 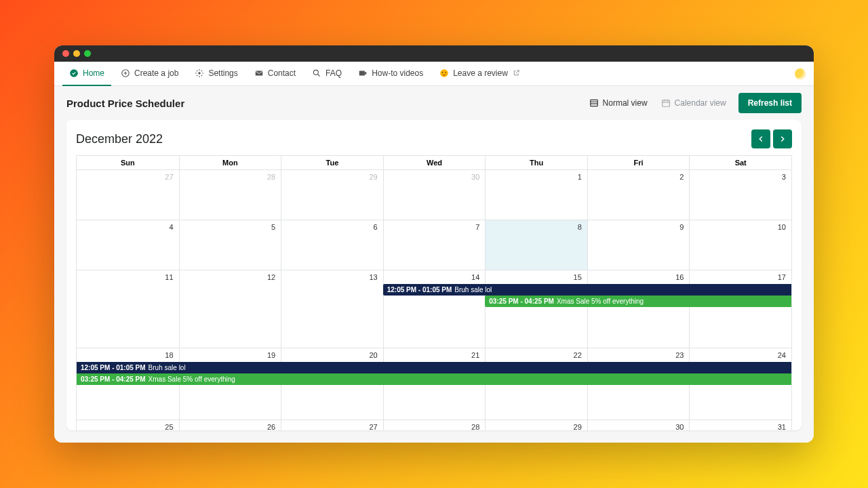 I want to click on tab-faq: FAQ, so click(x=327, y=74).